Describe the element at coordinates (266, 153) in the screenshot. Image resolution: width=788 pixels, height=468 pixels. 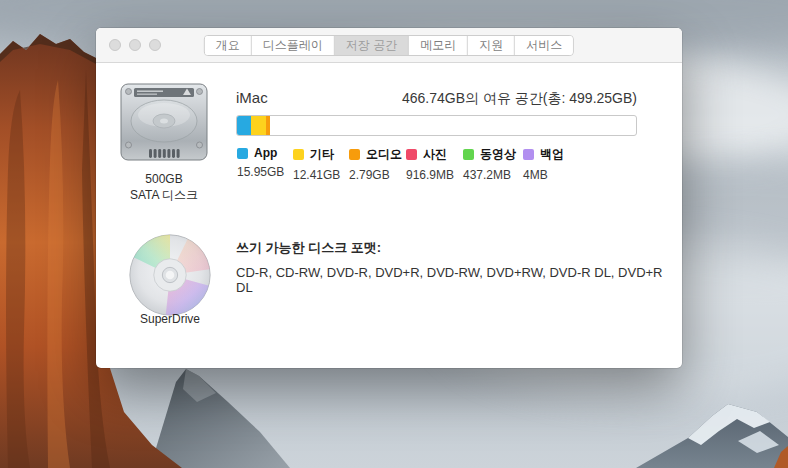
I see `legend-label: App` at that location.